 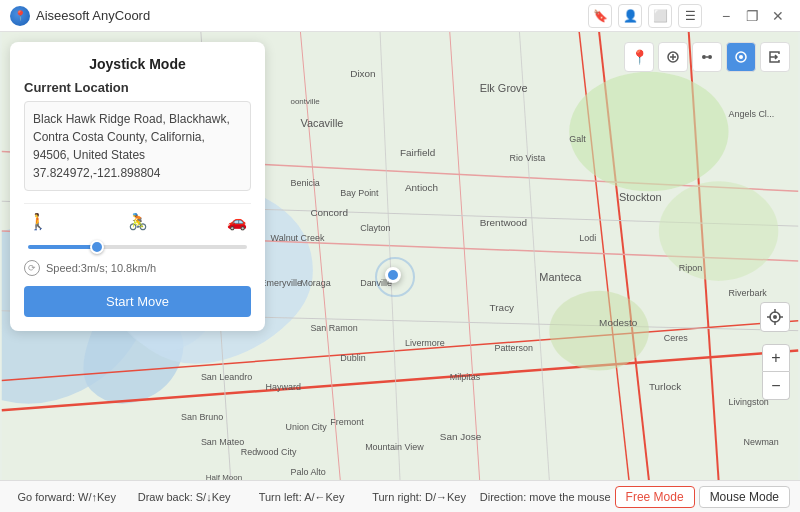 I want to click on location-address: Black Hawk Ridge Road, Blackhawk, Contra…, so click(x=138, y=146).